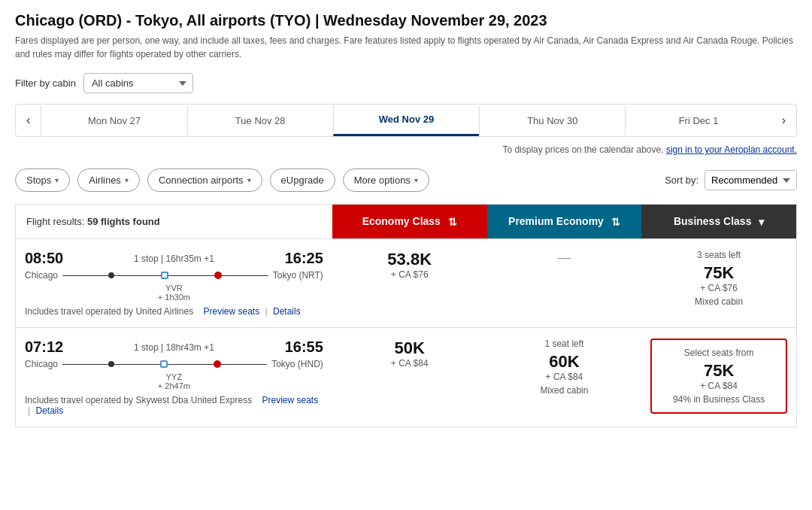 Image resolution: width=812 pixels, height=510 pixels. What do you see at coordinates (750, 181) in the screenshot?
I see `sort-select: Recommended Price Duration` at bounding box center [750, 181].